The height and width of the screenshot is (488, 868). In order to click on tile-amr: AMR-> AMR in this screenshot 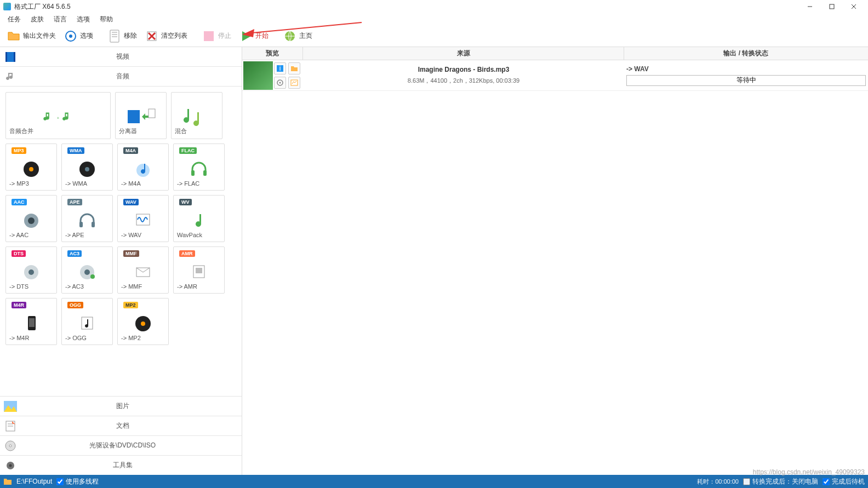, I will do `click(199, 270)`.